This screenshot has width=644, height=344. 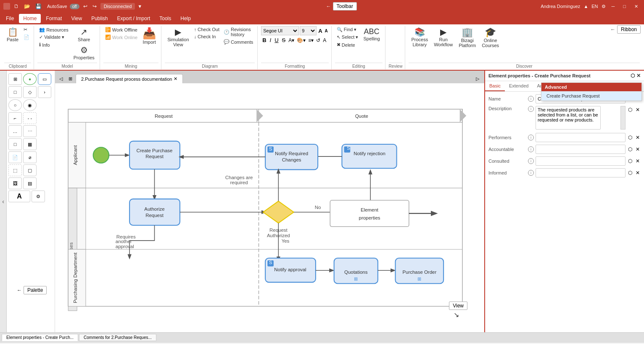 What do you see at coordinates (30, 170) in the screenshot?
I see `palette-rounded-sq: ▢` at bounding box center [30, 170].